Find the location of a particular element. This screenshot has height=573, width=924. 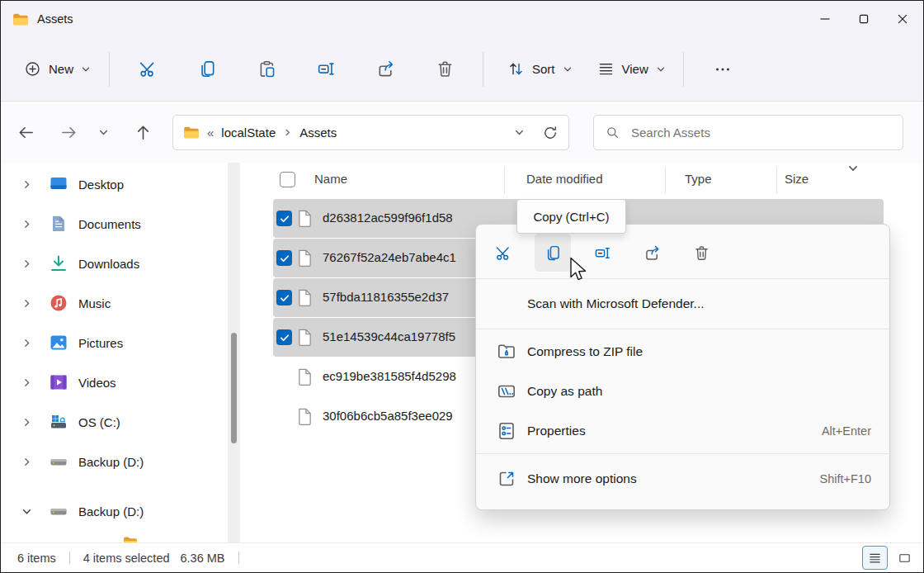

select-all-checkbox is located at coordinates (287, 180).